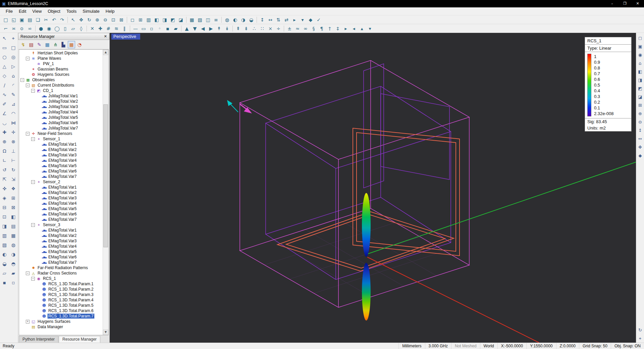 The height and width of the screenshot is (349, 644). What do you see at coordinates (6, 20) in the screenshot?
I see `new-icon: □` at bounding box center [6, 20].